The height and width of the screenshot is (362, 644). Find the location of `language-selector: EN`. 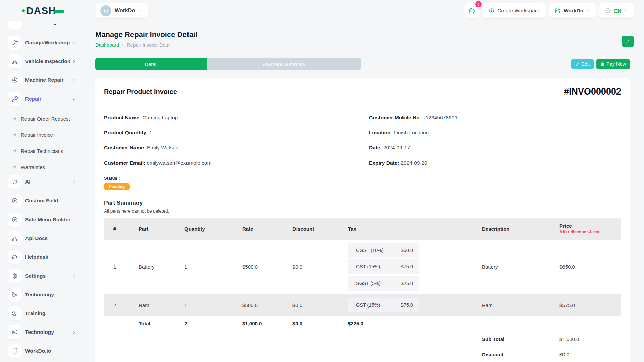

language-selector: EN is located at coordinates (616, 11).